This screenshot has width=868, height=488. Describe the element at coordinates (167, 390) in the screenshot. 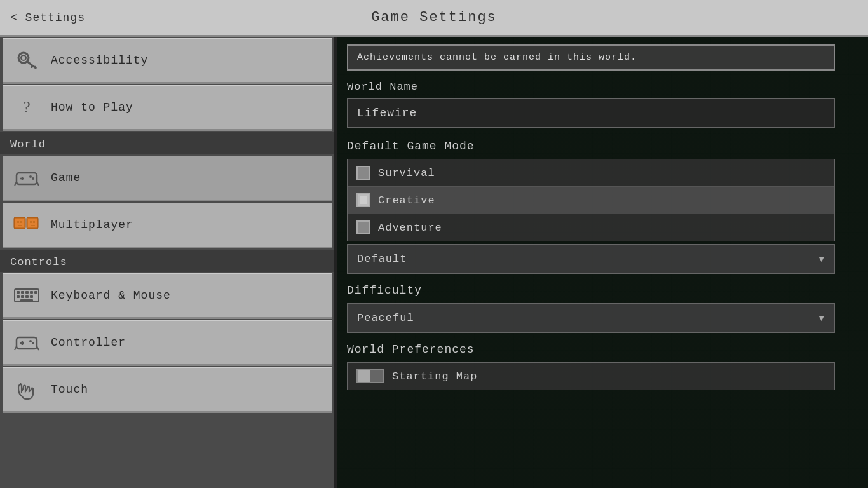

I see `sidebar-item-touch: Touch` at that location.